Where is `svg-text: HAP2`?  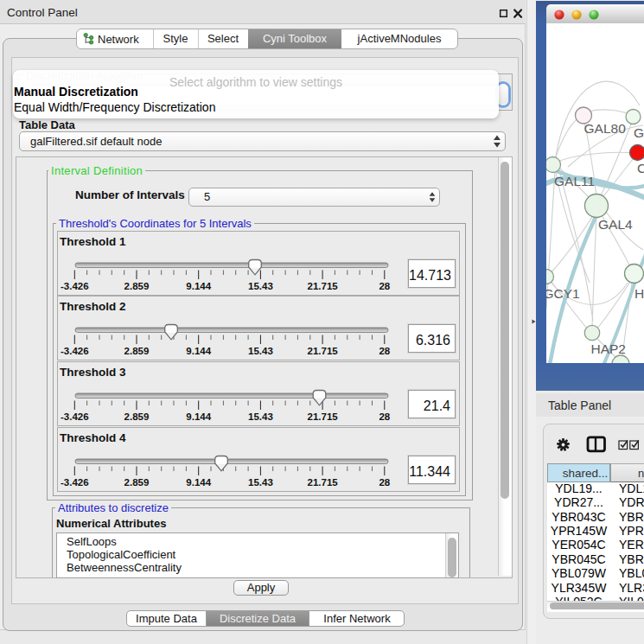
svg-text: HAP2 is located at coordinates (609, 349).